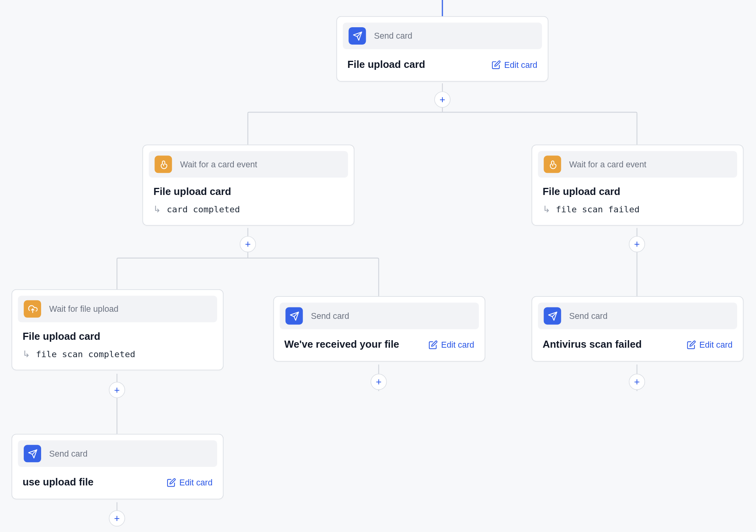 The height and width of the screenshot is (532, 756). What do you see at coordinates (598, 209) in the screenshot?
I see `event-text: file scan failed` at bounding box center [598, 209].